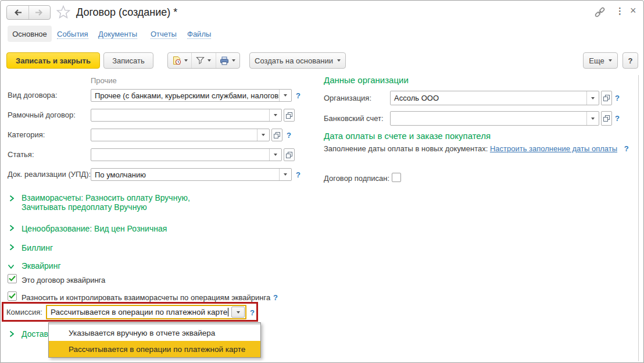  Describe the element at coordinates (191, 175) in the screenshot. I see `realization-doc-field: По умолчанию` at that location.